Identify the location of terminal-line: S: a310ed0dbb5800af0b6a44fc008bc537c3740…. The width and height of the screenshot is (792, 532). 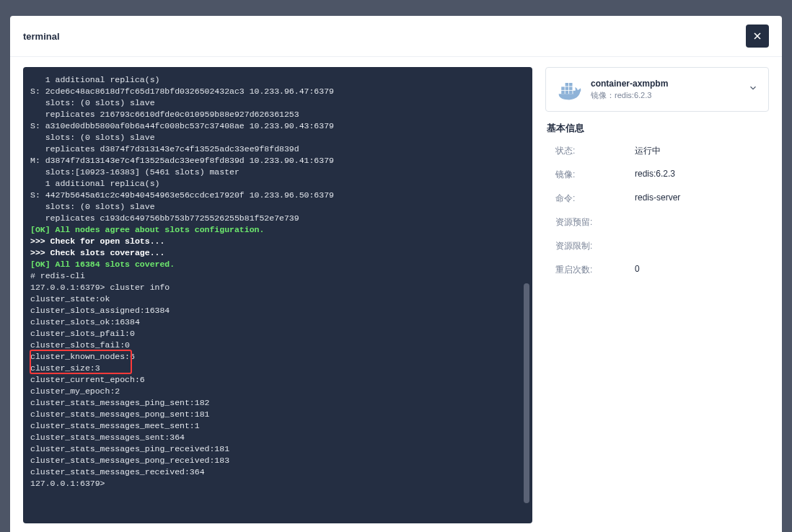
(278, 126).